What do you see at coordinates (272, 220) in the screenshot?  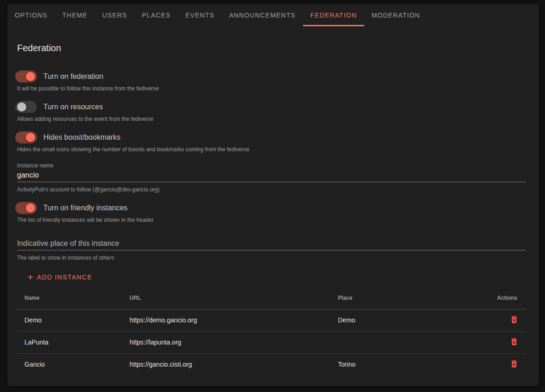 I see `friendly-instances-toggle-hint: The list of friendly instances will be s…` at bounding box center [272, 220].